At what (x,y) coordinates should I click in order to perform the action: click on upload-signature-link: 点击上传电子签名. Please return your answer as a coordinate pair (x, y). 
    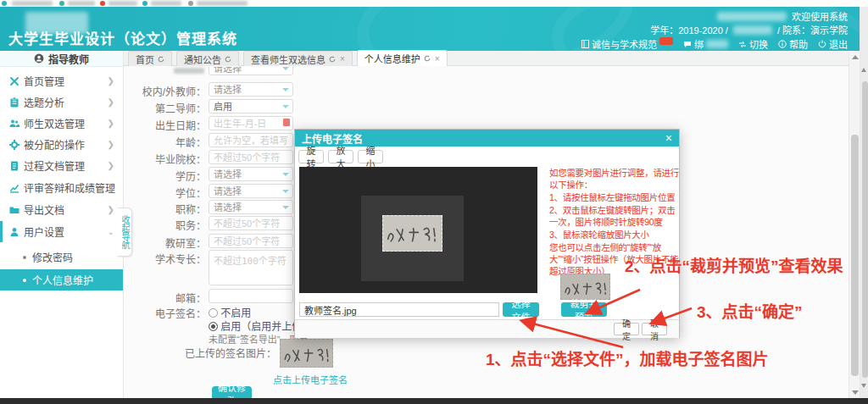
    Looking at the image, I should click on (310, 379).